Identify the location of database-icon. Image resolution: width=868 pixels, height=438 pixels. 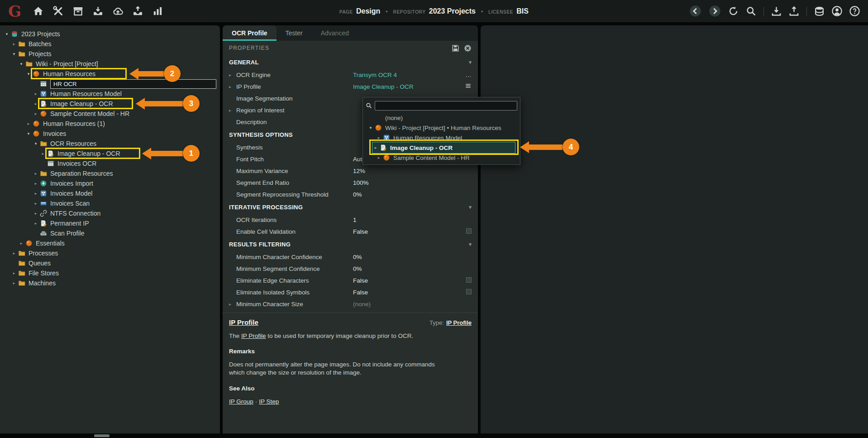
(819, 11).